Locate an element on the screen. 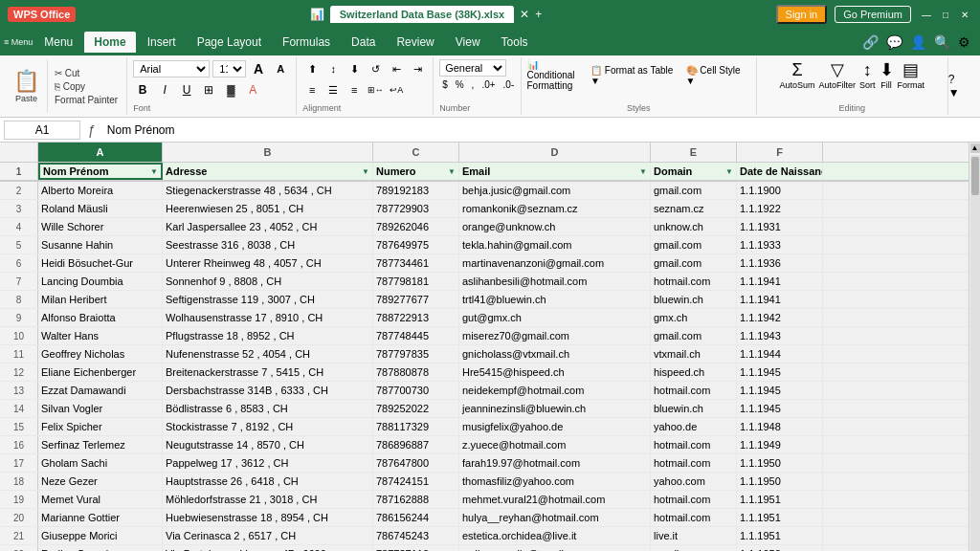  comment-icon: 💬 is located at coordinates (894, 42).